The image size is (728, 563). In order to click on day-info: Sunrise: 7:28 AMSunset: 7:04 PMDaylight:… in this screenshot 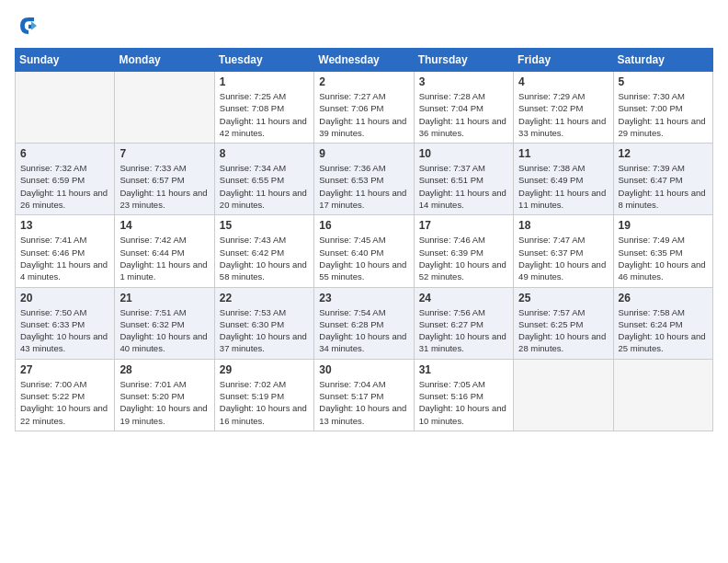, I will do `click(463, 114)`.